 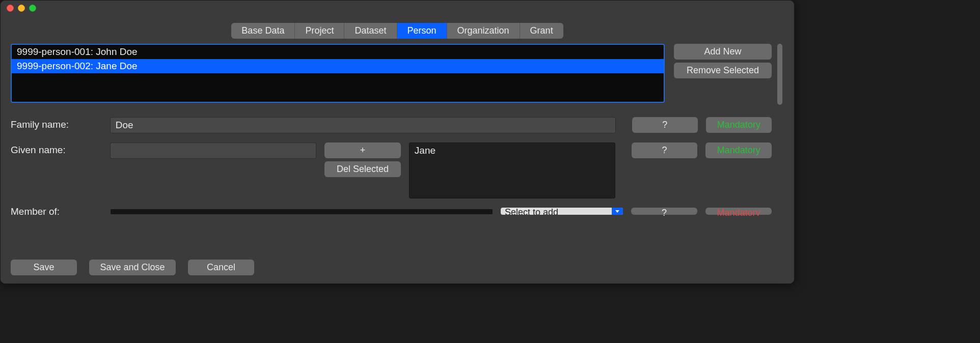 I want to click on given-name-label: Given name:, so click(x=56, y=149).